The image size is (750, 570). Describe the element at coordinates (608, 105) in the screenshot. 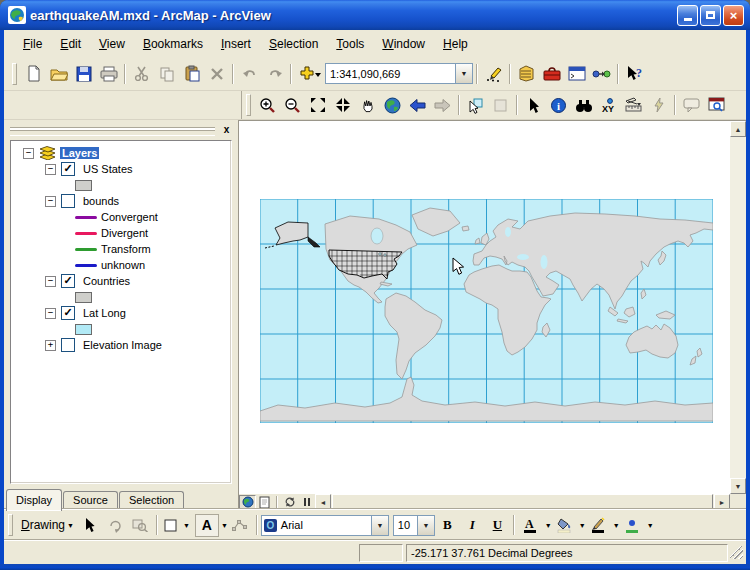

I see `go-to-xy-button: XY` at that location.